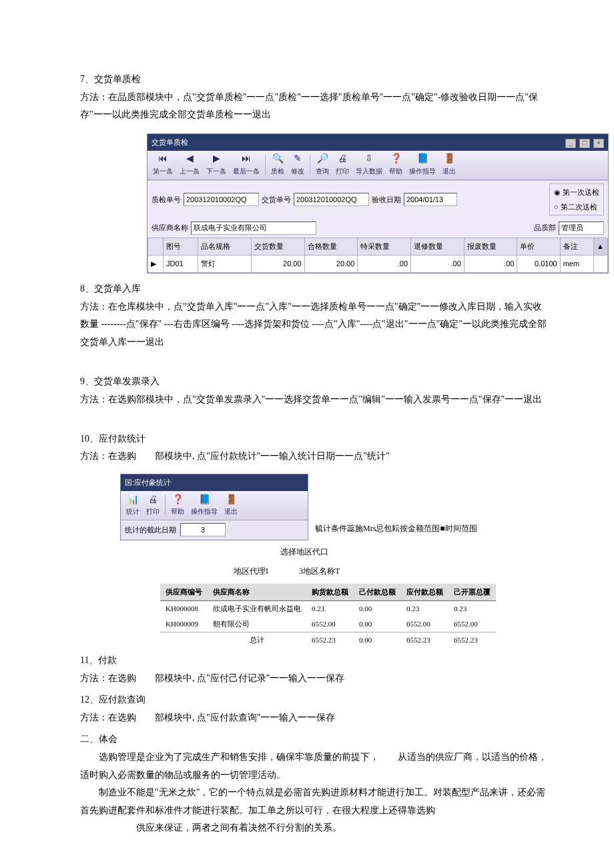  What do you see at coordinates (581, 228) in the screenshot?
I see `dept-input` at bounding box center [581, 228].